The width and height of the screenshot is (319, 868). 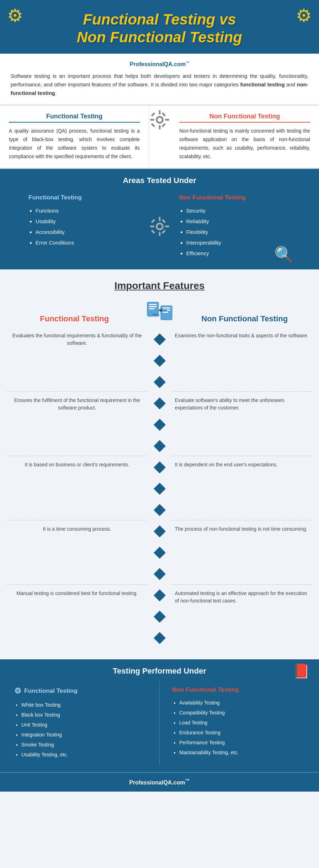 I want to click on magnify-icon: 🔍, so click(x=284, y=254).